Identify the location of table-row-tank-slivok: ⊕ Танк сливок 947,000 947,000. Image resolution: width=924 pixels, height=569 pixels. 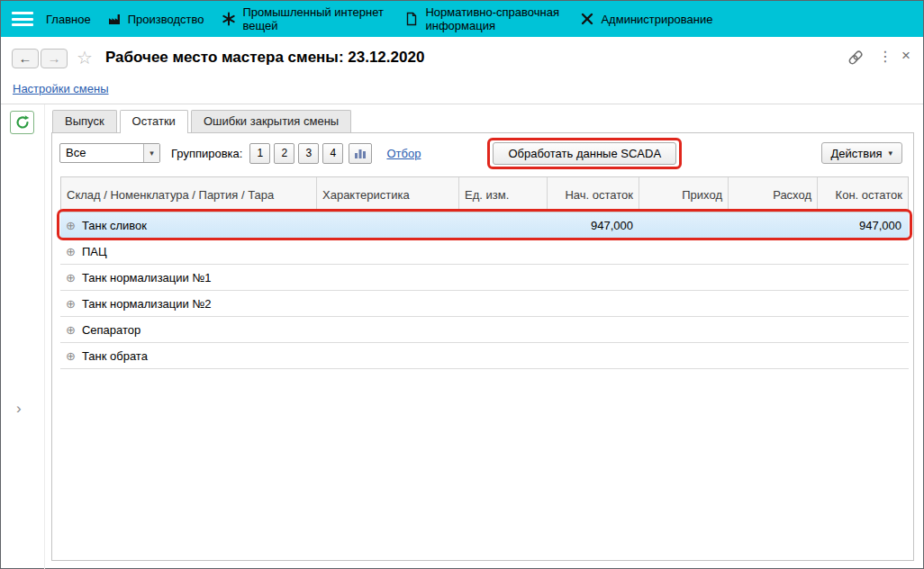
(485, 225).